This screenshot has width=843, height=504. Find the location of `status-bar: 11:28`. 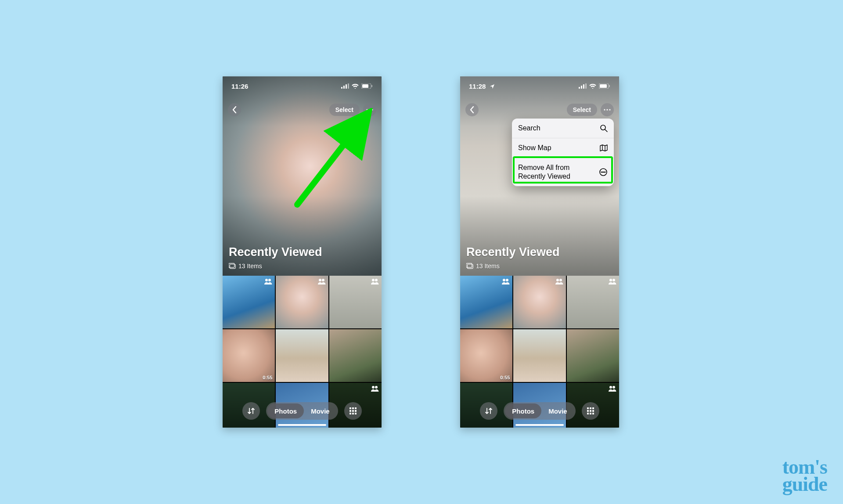

status-bar: 11:28 is located at coordinates (540, 86).